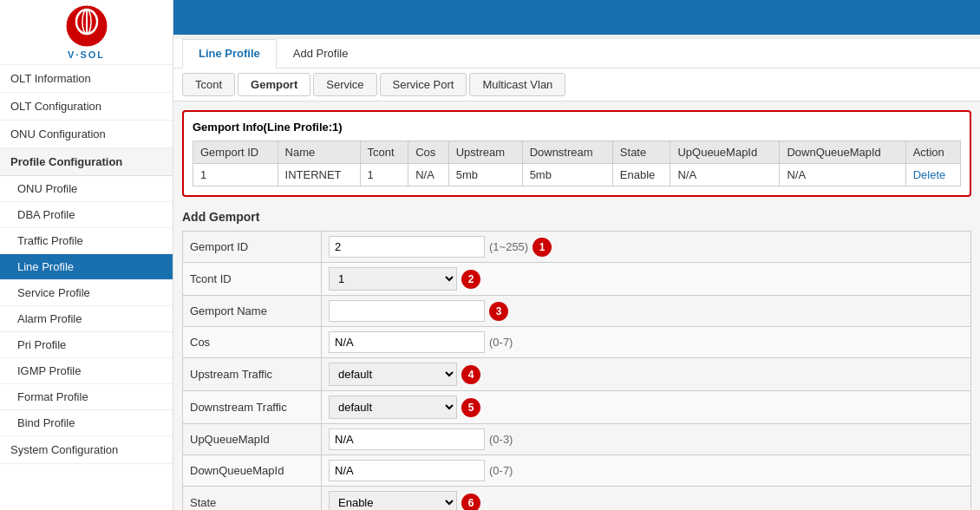  What do you see at coordinates (87, 215) in the screenshot?
I see `sidebar-item-dba-profile: DBA Profile` at bounding box center [87, 215].